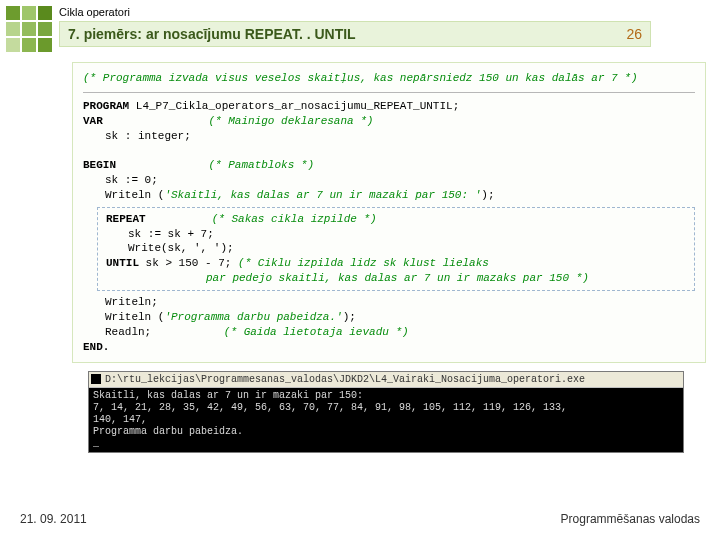  Describe the element at coordinates (634, 34) in the screenshot. I see `page-number: 26` at that location.